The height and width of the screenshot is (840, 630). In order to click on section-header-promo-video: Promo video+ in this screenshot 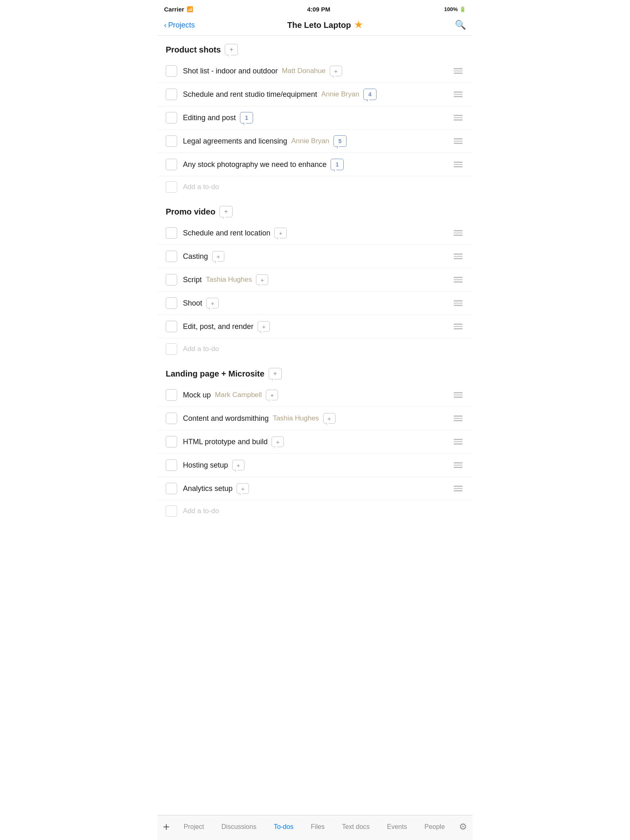, I will do `click(315, 210)`.